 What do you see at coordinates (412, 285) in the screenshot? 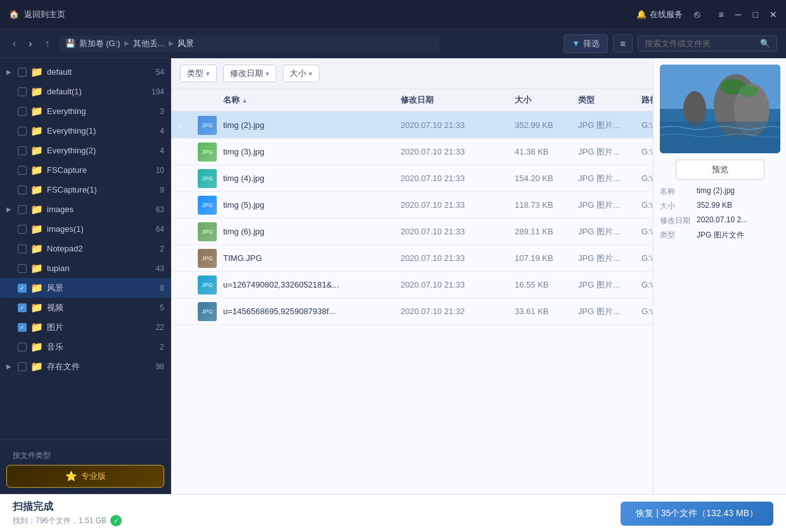
I see `table-row: ✓ JPG u=1267490802,3326052181&... 2020.0…` at bounding box center [412, 285].